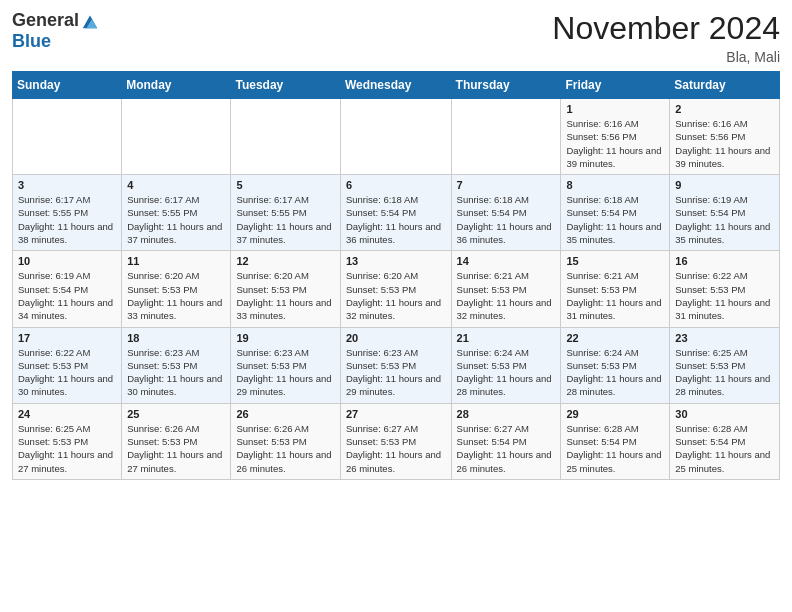 The image size is (792, 612). I want to click on day-number: 15, so click(615, 261).